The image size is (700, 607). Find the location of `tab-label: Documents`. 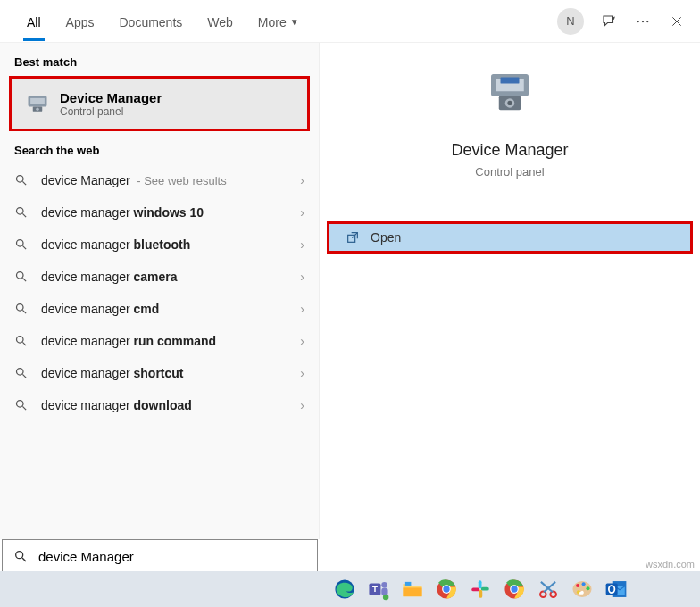

tab-label: Documents is located at coordinates (150, 22).